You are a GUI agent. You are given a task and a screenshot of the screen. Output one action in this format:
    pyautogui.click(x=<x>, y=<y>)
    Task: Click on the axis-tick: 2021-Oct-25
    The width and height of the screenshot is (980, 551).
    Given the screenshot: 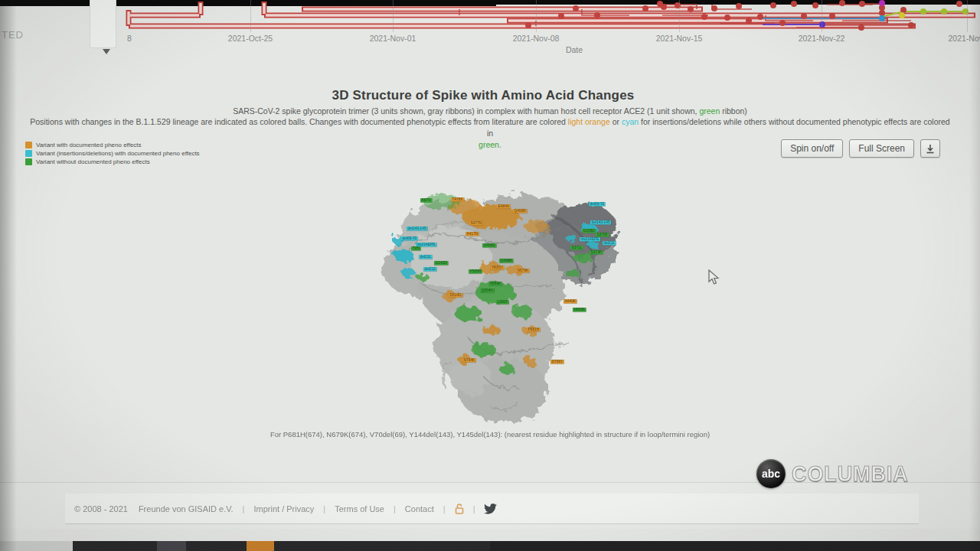 What is the action you would take?
    pyautogui.click(x=250, y=38)
    